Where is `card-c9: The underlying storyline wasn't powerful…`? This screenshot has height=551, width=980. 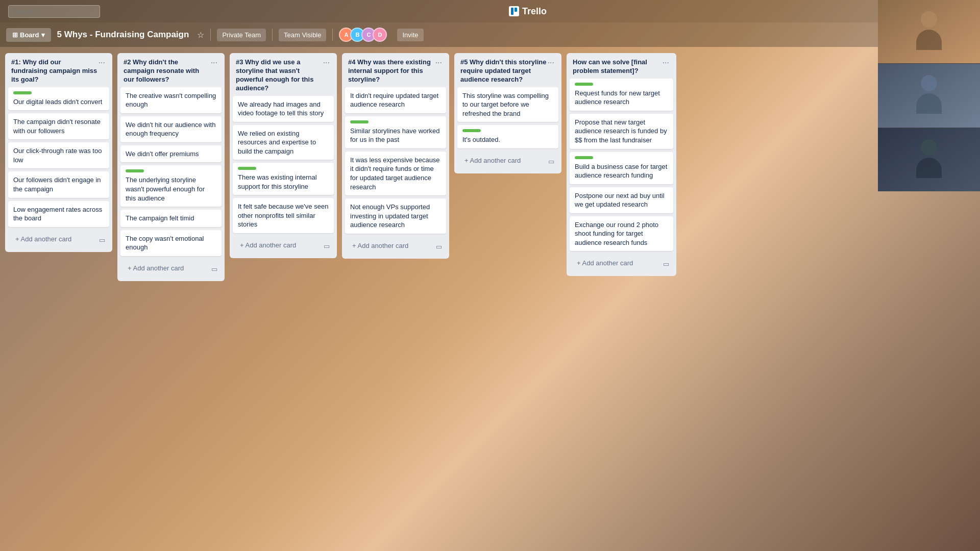 card-c9: The underlying storyline wasn't powerful… is located at coordinates (171, 186).